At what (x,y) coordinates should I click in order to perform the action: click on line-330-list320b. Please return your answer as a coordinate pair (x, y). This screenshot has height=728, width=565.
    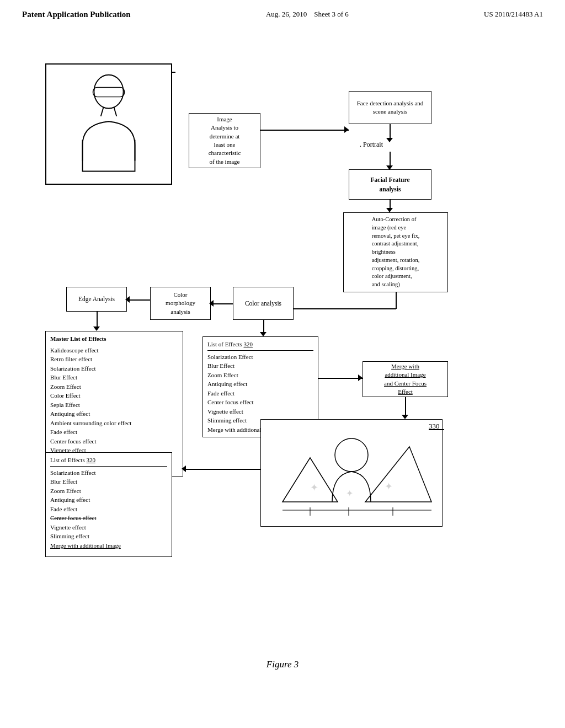
    Looking at the image, I should click on (223, 469).